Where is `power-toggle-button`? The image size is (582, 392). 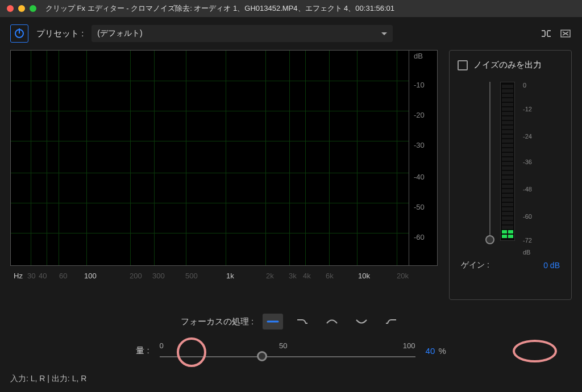
power-toggle-button is located at coordinates (19, 34).